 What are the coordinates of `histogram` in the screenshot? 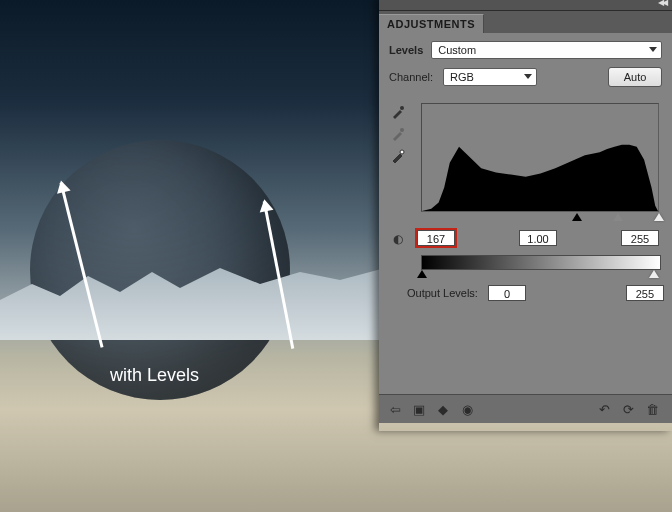 It's located at (540, 158).